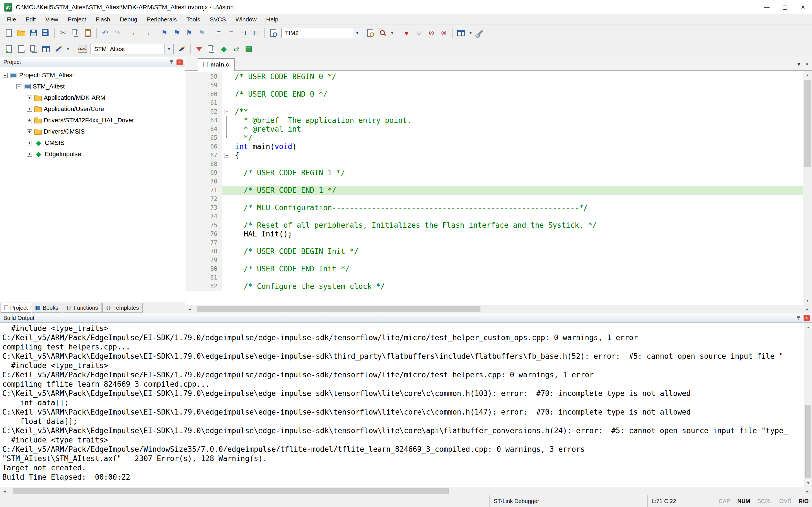 Image resolution: width=812 pixels, height=507 pixels. Describe the element at coordinates (93, 131) in the screenshot. I see `tree-item: +Drivers/CMSIS` at that location.